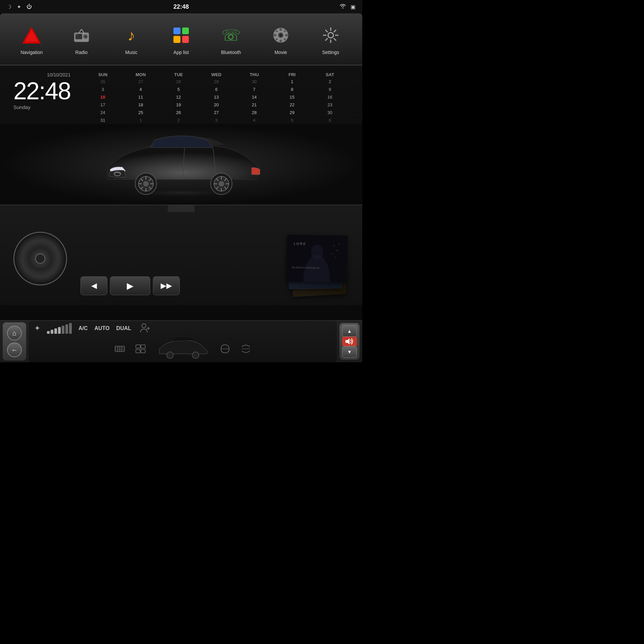  What do you see at coordinates (19, 7) in the screenshot?
I see `brightness-icon: ✦` at bounding box center [19, 7].